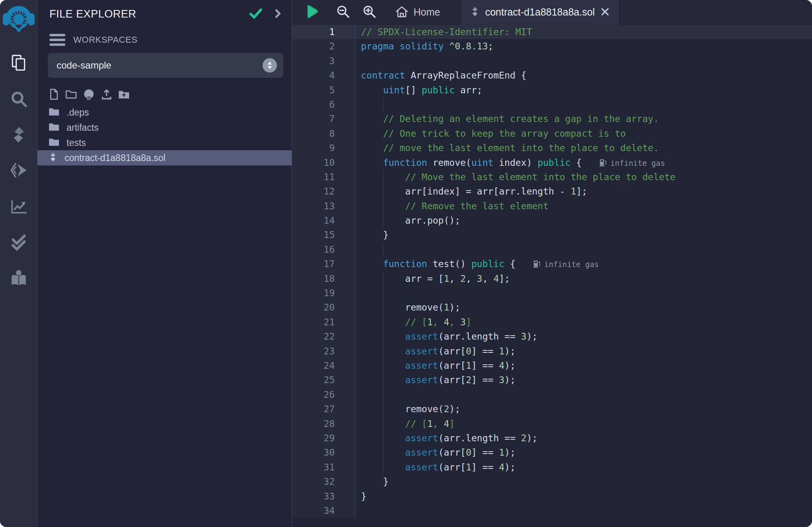 The image size is (812, 527). What do you see at coordinates (552, 12) in the screenshot?
I see `tab-bar: Home contract-d1a8818a8a.sol` at bounding box center [552, 12].